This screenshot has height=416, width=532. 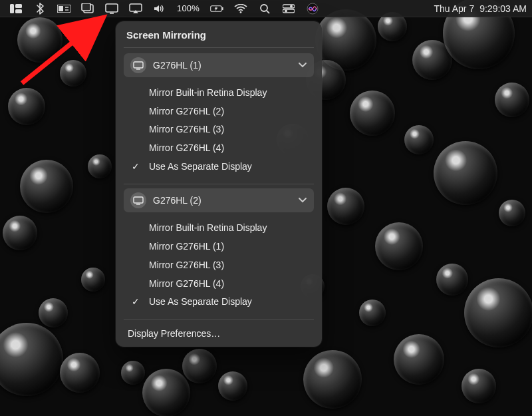 I want to click on mirror-option: Mirror G276HL (1), so click(x=219, y=247).